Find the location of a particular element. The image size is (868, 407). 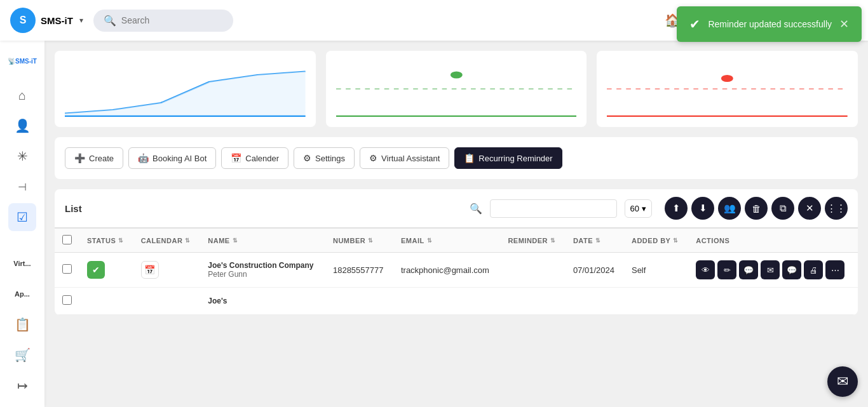

float-chat-icon: ✉ is located at coordinates (843, 382).